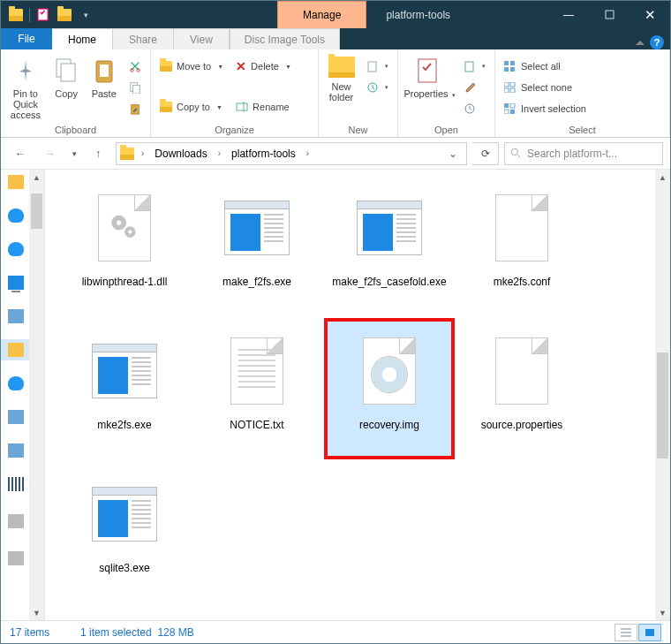  I want to click on properties-button: Properties ▾, so click(429, 76).